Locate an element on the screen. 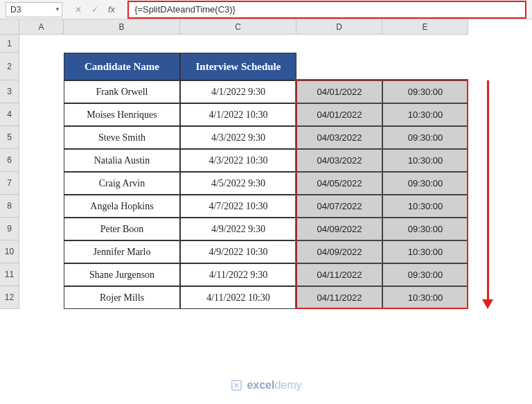 The height and width of the screenshot is (404, 532). cell-date-7: 04/09/2022 is located at coordinates (339, 252).